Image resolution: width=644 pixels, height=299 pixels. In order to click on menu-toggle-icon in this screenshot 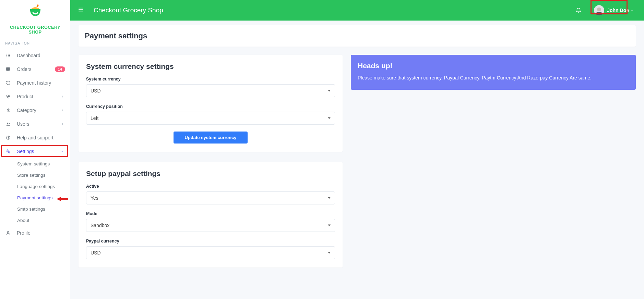, I will do `click(82, 10)`.